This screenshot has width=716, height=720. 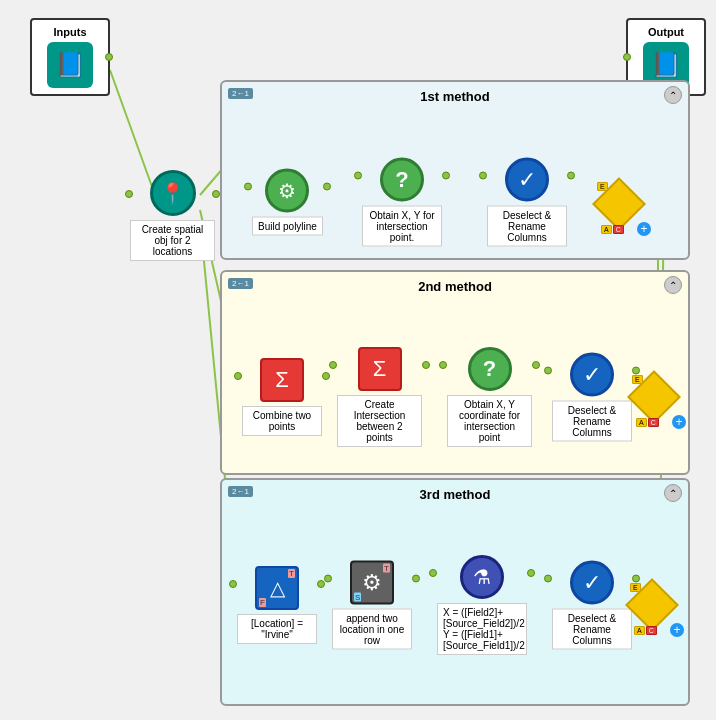 What do you see at coordinates (426, 365) in the screenshot?
I see `m2n2-output` at bounding box center [426, 365].